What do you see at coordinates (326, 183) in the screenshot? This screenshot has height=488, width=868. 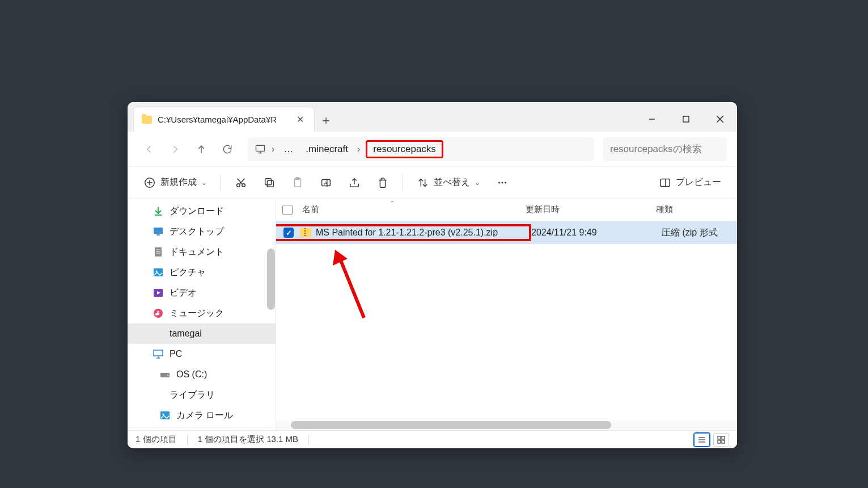 I see `rename-button: A` at bounding box center [326, 183].